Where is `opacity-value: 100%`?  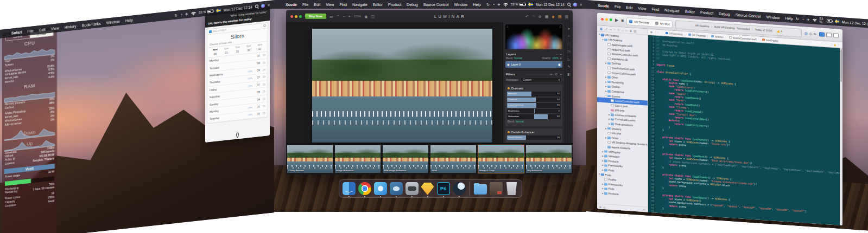
opacity-value: 100% is located at coordinates (555, 59).